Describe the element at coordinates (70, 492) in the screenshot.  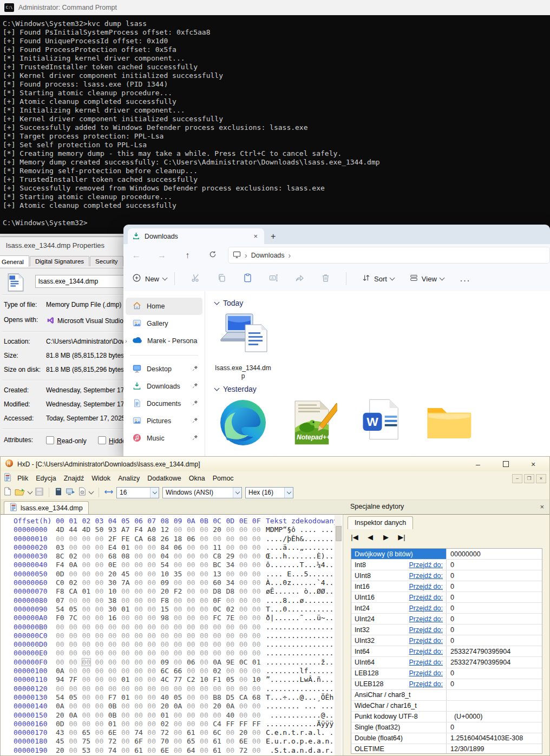
I see `export-icon` at that location.